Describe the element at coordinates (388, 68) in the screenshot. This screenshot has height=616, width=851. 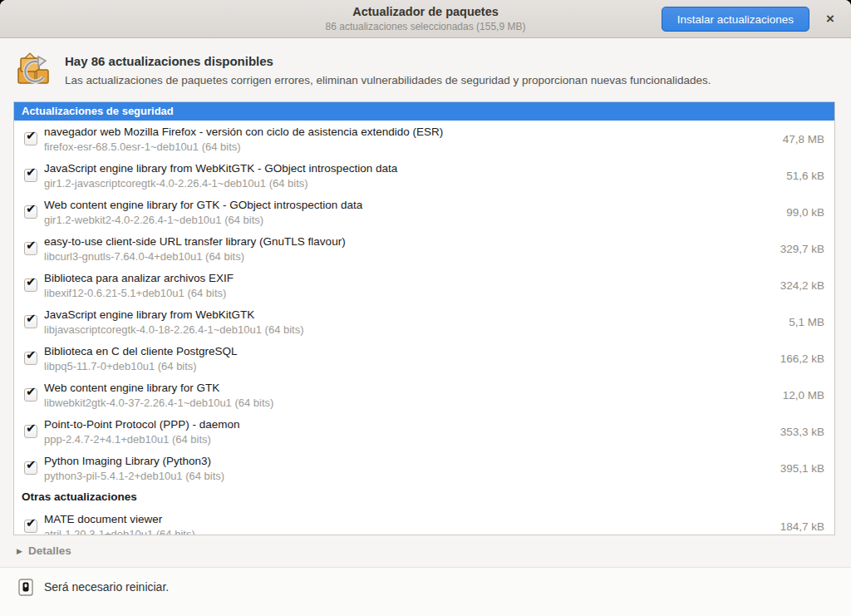
I see `page-header-text: Hay 86 actualizaciones disponibles Las a…` at that location.